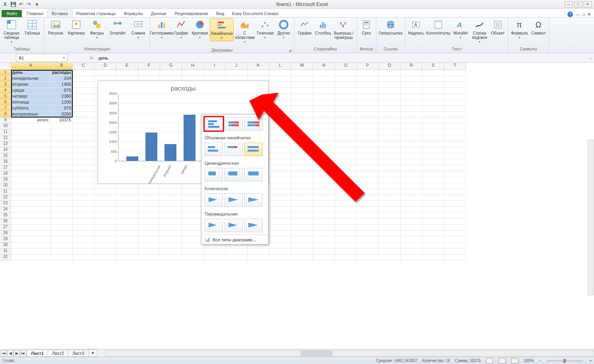 The height and width of the screenshot is (364, 594). Describe the element at coordinates (37, 4) in the screenshot. I see `qat-dropdown-icon: ▾` at that location.